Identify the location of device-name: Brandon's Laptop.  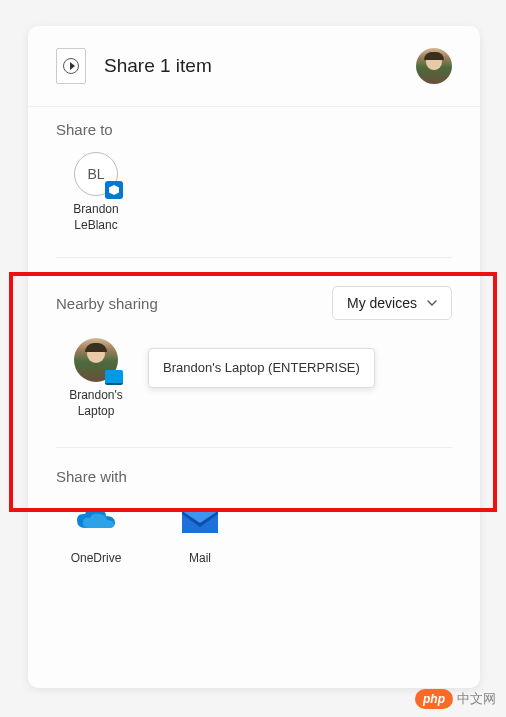
(96, 404).